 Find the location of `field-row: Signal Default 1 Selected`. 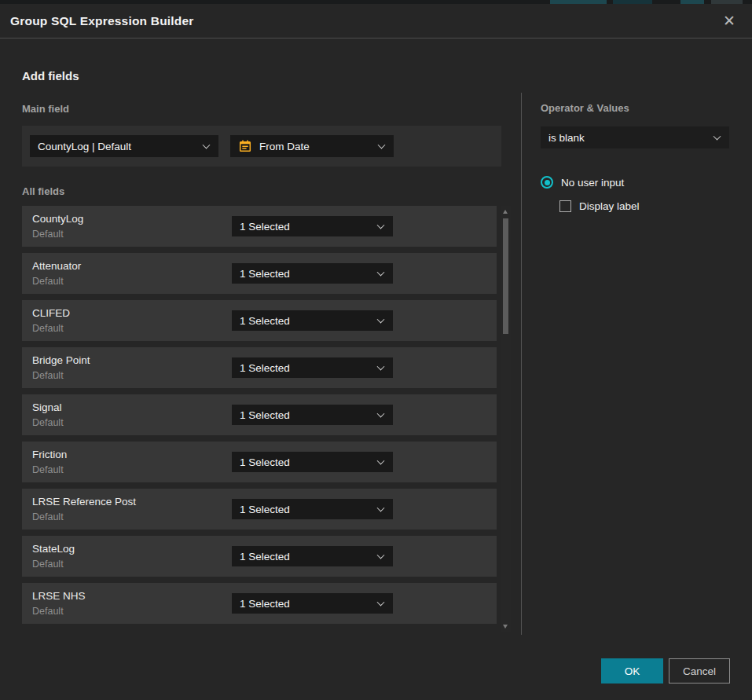

field-row: Signal Default 1 Selected is located at coordinates (259, 415).